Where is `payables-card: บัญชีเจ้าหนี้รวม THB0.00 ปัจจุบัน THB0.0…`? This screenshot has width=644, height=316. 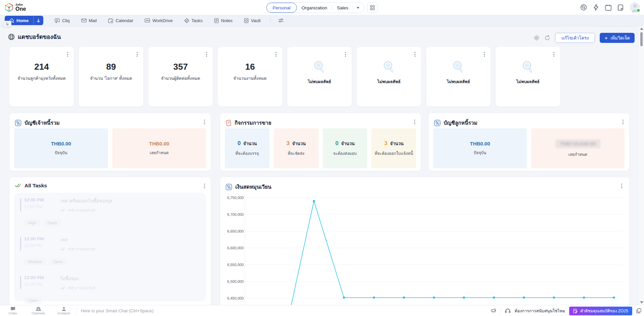
payables-card: บัญชีเจ้าหนี้รวม THB0.00 ปัจจุบัน THB0.0… is located at coordinates (110, 142).